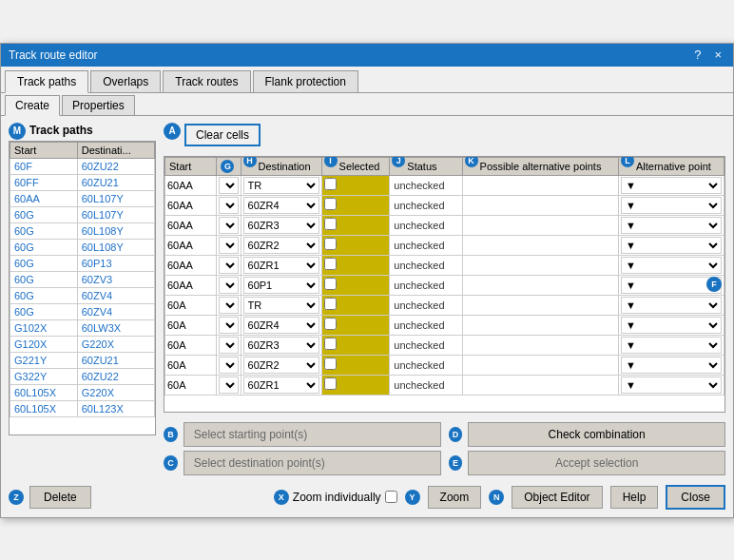 The width and height of the screenshot is (734, 560). I want to click on table-row: 60AA ▼ 60ZR1 unchecked ▼, so click(445, 264).